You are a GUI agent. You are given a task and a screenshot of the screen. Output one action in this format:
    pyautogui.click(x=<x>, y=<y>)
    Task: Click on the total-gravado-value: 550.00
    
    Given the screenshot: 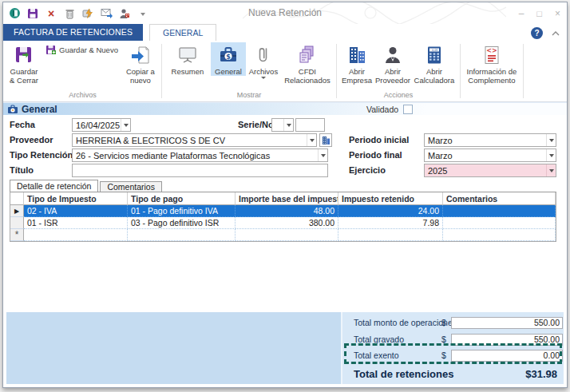 What is the action you would take?
    pyautogui.click(x=507, y=340)
    